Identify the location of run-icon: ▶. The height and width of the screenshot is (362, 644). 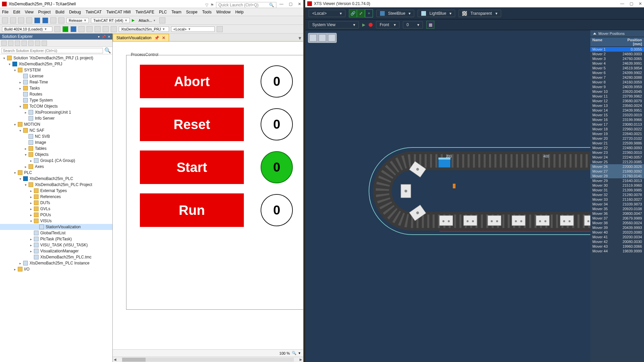
(133, 20).